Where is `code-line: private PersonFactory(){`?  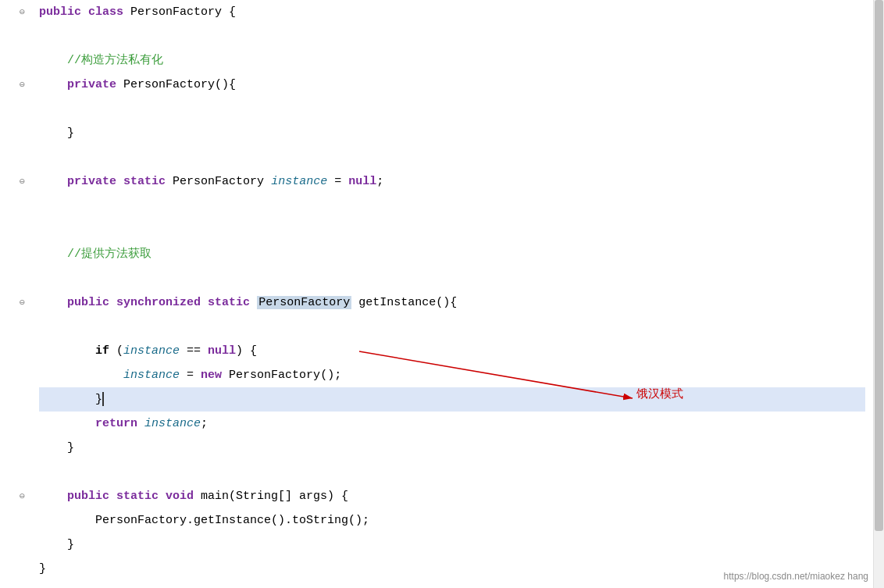
code-line: private PersonFactory(){ is located at coordinates (452, 84).